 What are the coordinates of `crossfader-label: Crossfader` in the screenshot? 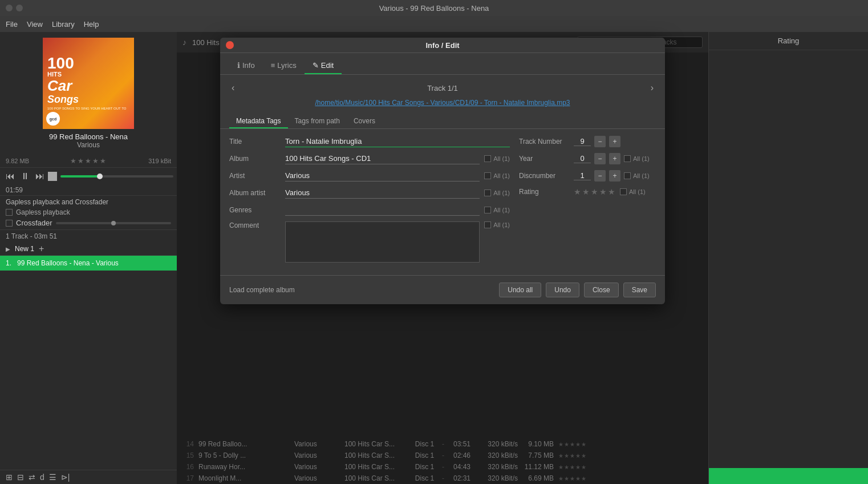 It's located at (34, 223).